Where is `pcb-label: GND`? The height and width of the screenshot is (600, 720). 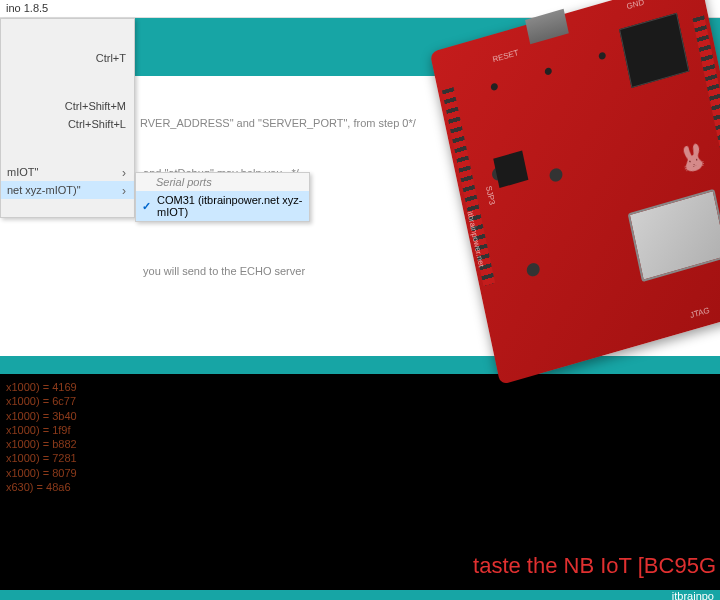 pcb-label: GND is located at coordinates (636, 6).